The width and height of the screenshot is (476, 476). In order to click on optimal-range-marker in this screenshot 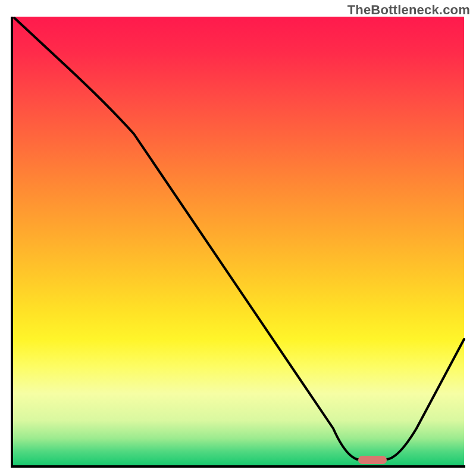, I will do `click(372, 460)`.